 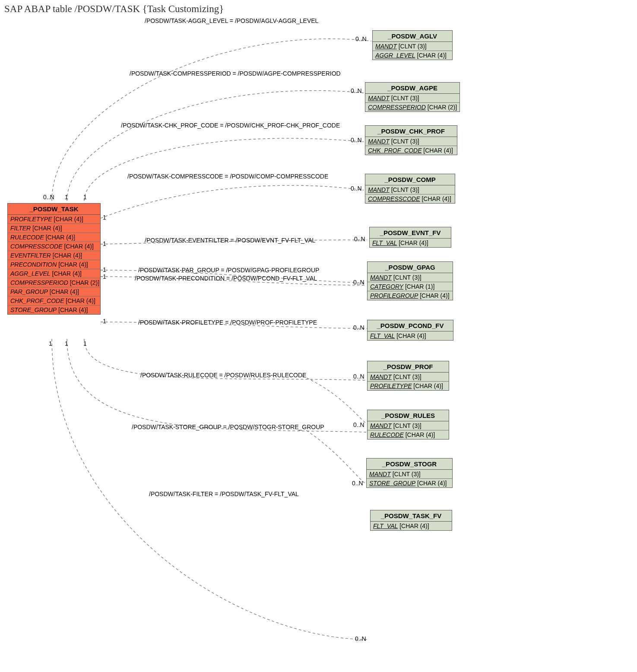 I want to click on field-name: COMPRESSCODE, so click(x=36, y=246).